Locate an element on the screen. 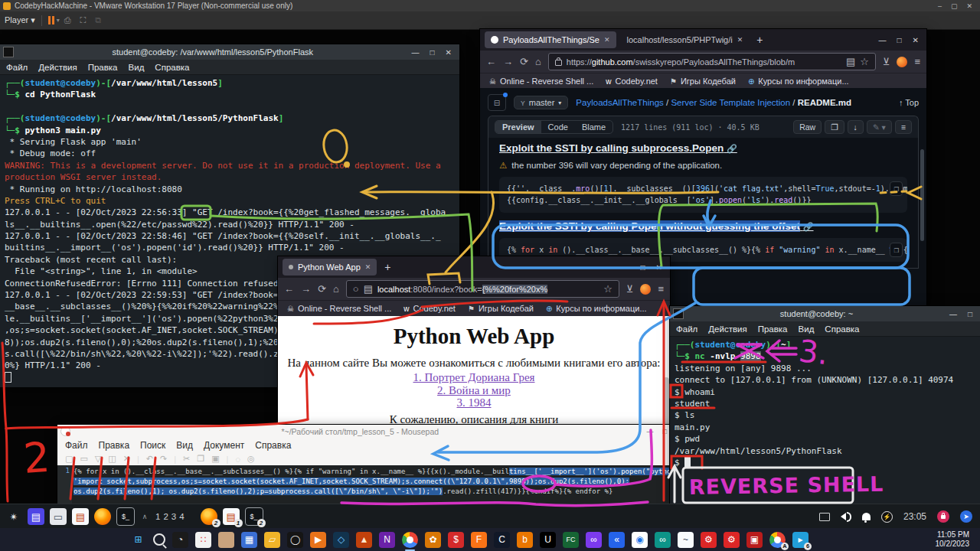 The width and height of the screenshot is (980, 551). vs-code-icon: « is located at coordinates (617, 540).